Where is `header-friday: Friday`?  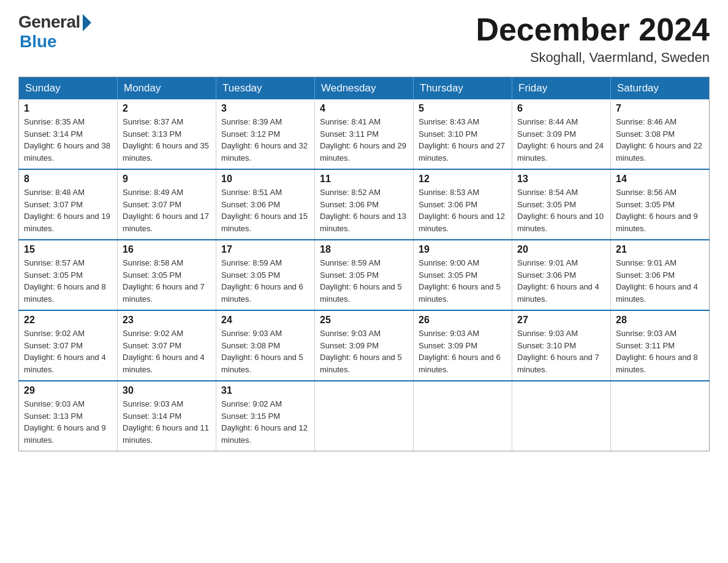
header-friday: Friday is located at coordinates (561, 88).